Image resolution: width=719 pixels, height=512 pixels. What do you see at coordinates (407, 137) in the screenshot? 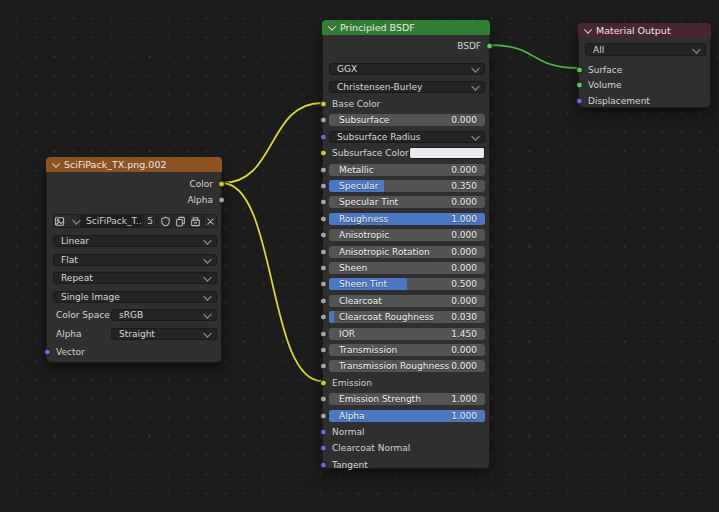
I see `dropdown-subsurface-radius: Subsurface Radius` at bounding box center [407, 137].